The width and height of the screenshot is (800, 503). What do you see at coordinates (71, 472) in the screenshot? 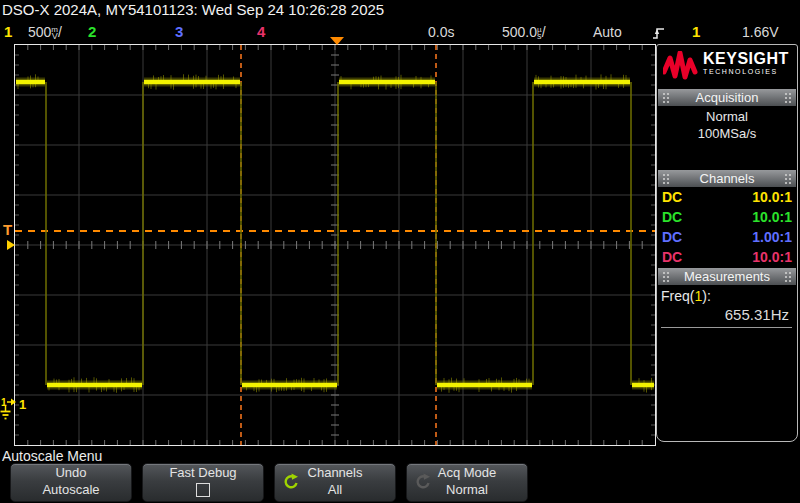
I see `softkey-label: Undo` at bounding box center [71, 472].